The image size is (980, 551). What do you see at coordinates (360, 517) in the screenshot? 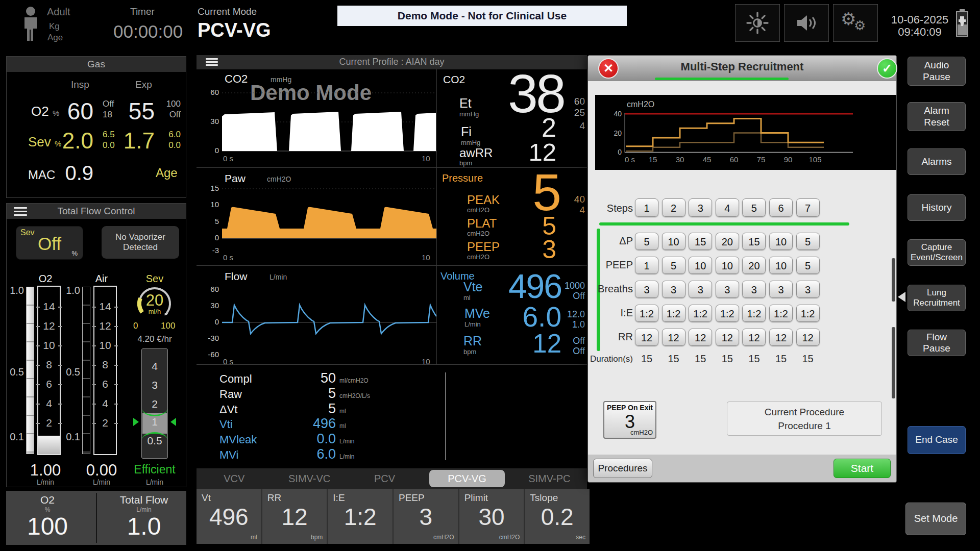
I see `param-value: 1:2` at bounding box center [360, 517].